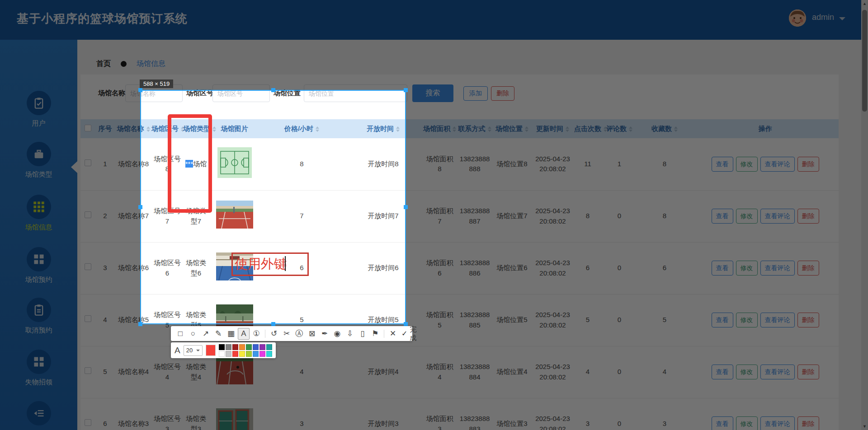  Describe the element at coordinates (39, 368) in the screenshot. I see `sidebar-item-失物招领: 失物招领` at that location.